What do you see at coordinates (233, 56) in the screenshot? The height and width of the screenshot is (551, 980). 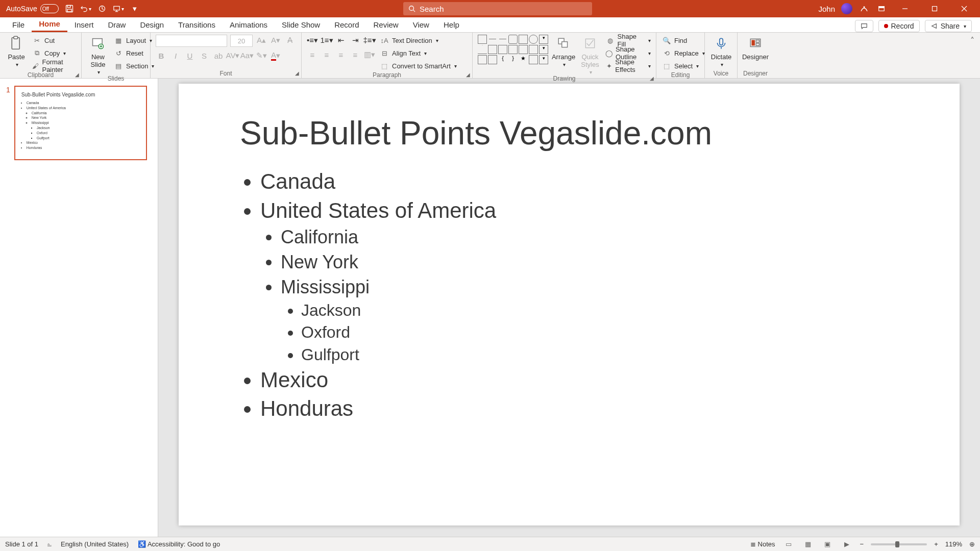 I see `char-spacing-button: AV▾` at bounding box center [233, 56].